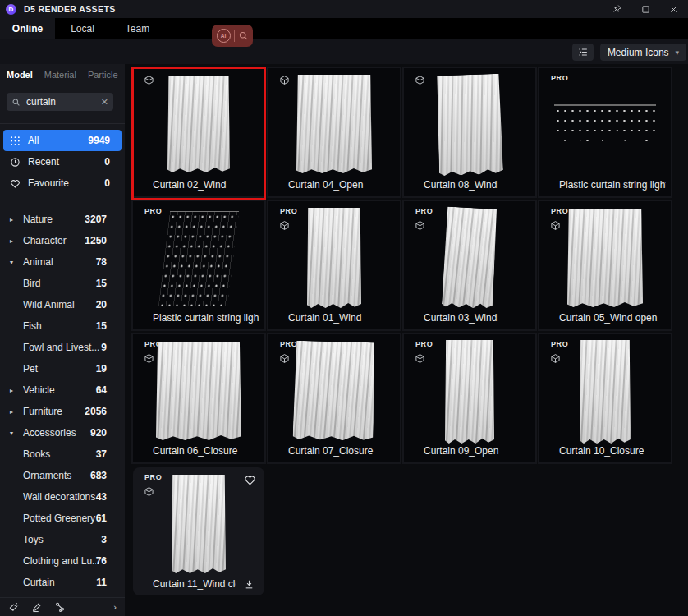  I want to click on sidebar-item-favourite: Favourite 0, so click(62, 183).